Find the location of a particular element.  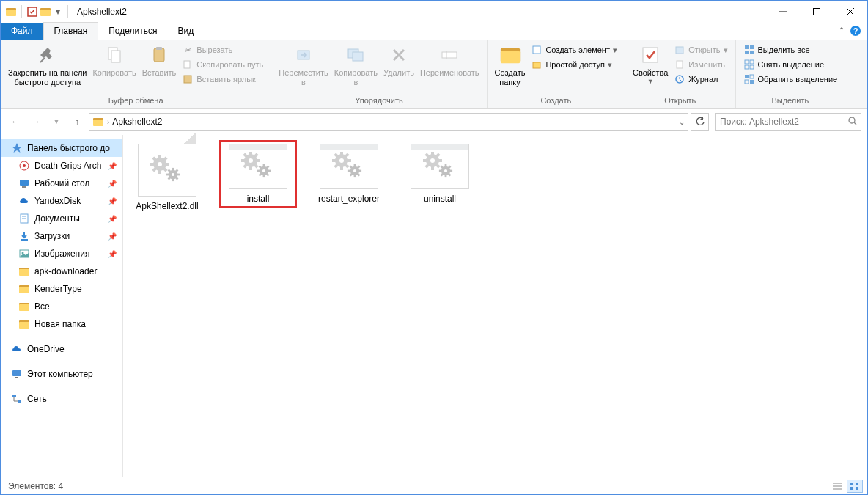

sidebar-item: KenderType is located at coordinates (62, 289).